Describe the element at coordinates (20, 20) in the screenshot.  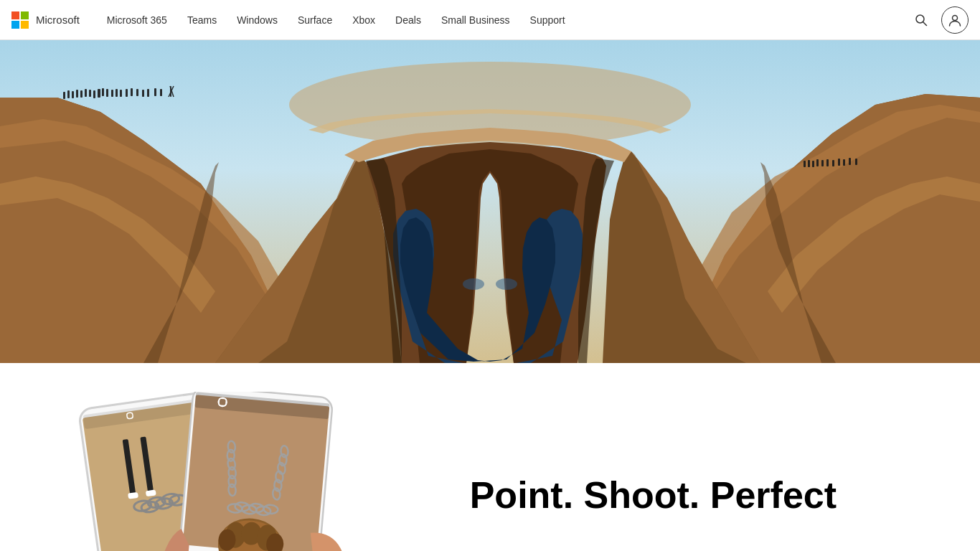
I see `microsoft-logo` at that location.